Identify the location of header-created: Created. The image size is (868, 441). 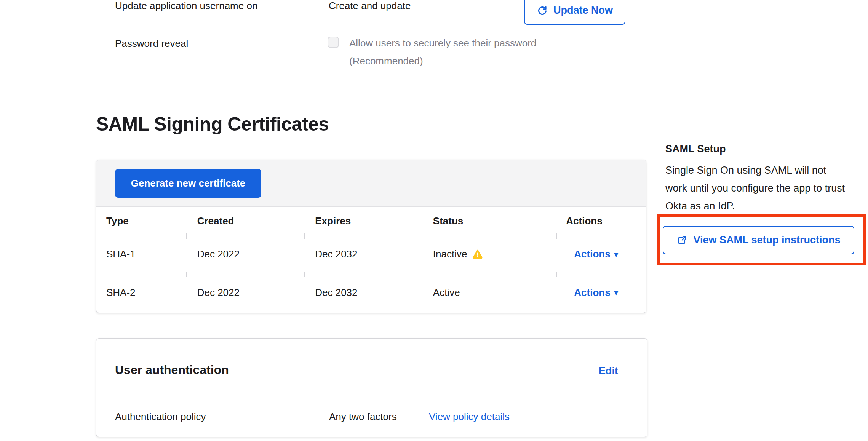
(245, 221).